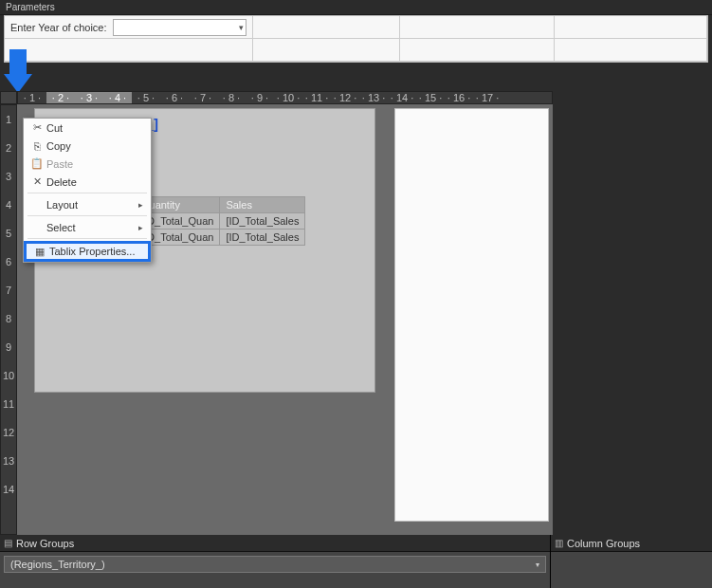 The height and width of the screenshot is (588, 712). What do you see at coordinates (95, 182) in the screenshot?
I see `context-menu-label: Delete` at bounding box center [95, 182].